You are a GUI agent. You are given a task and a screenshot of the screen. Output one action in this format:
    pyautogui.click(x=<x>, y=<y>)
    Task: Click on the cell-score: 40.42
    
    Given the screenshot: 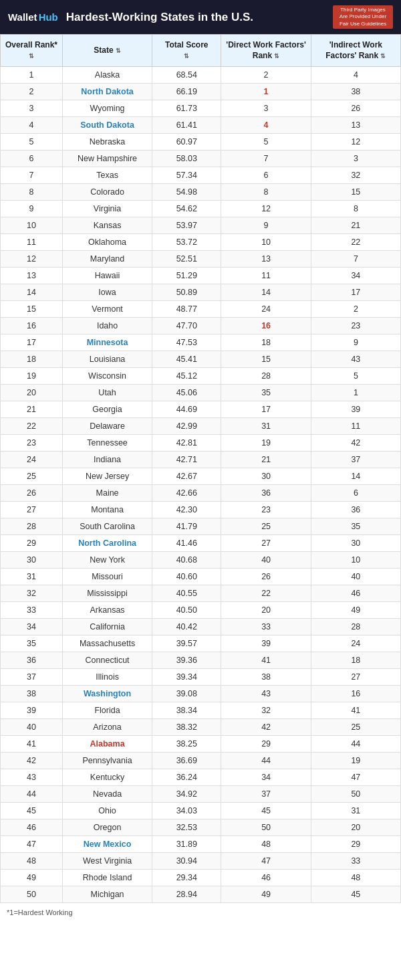 What is the action you would take?
    pyautogui.click(x=187, y=627)
    